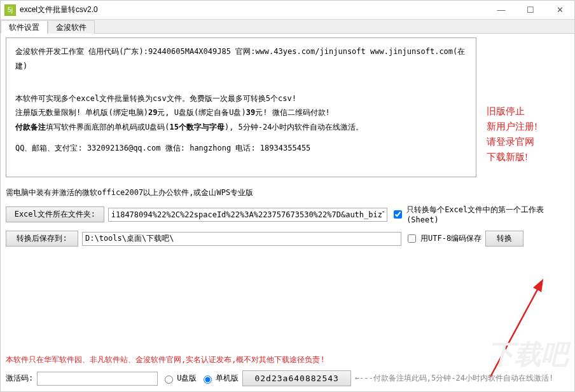 The height and width of the screenshot is (392, 575). Describe the element at coordinates (207, 380) in the screenshot. I see `radio-local-input` at that location.